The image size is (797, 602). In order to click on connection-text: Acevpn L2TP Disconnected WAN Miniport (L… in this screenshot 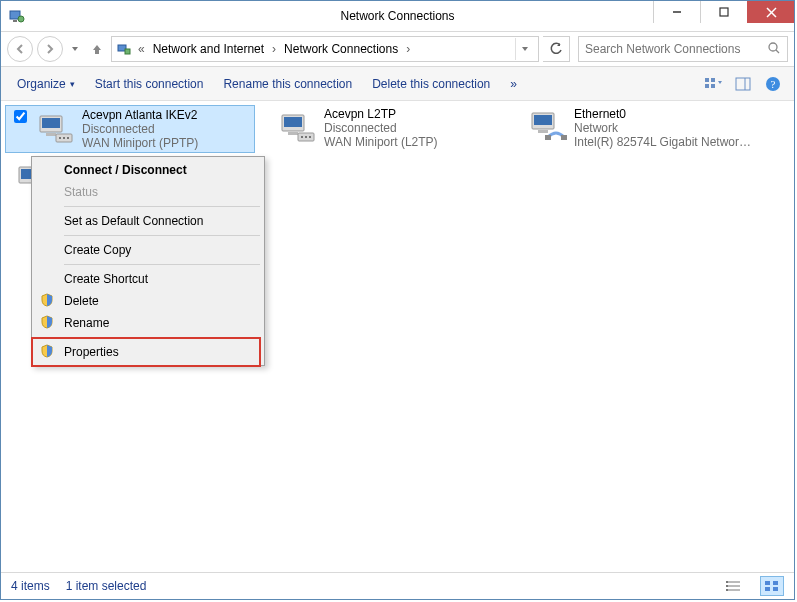, I will do `click(412, 128)`.